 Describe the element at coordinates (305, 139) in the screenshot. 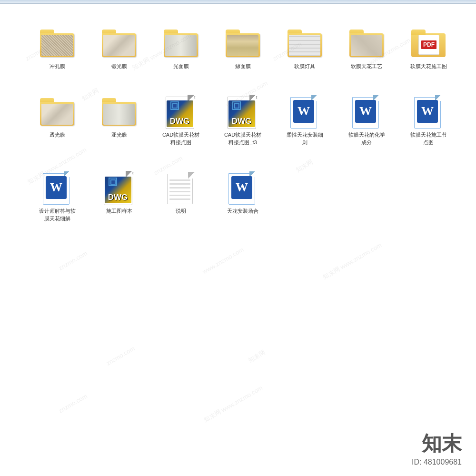

I see `file-label: 柔性天花安装细则` at that location.